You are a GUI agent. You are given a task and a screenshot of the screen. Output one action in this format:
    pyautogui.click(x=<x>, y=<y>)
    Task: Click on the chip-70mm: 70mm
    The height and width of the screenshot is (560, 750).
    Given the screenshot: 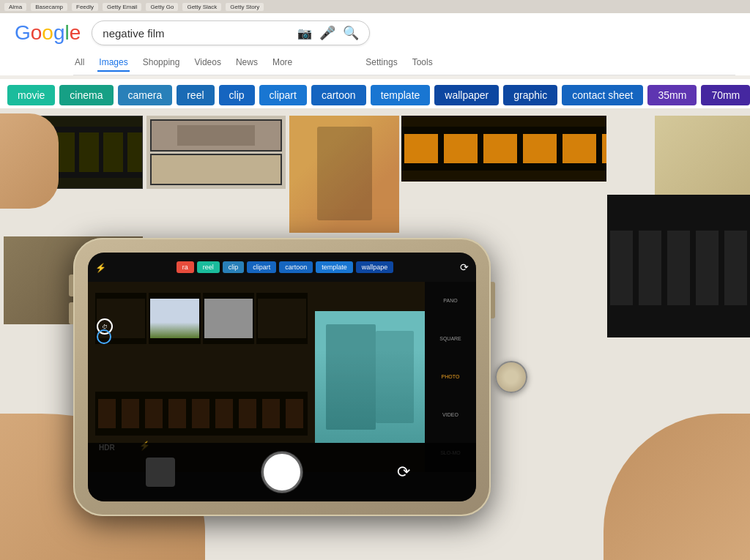 What is the action you would take?
    pyautogui.click(x=725, y=95)
    